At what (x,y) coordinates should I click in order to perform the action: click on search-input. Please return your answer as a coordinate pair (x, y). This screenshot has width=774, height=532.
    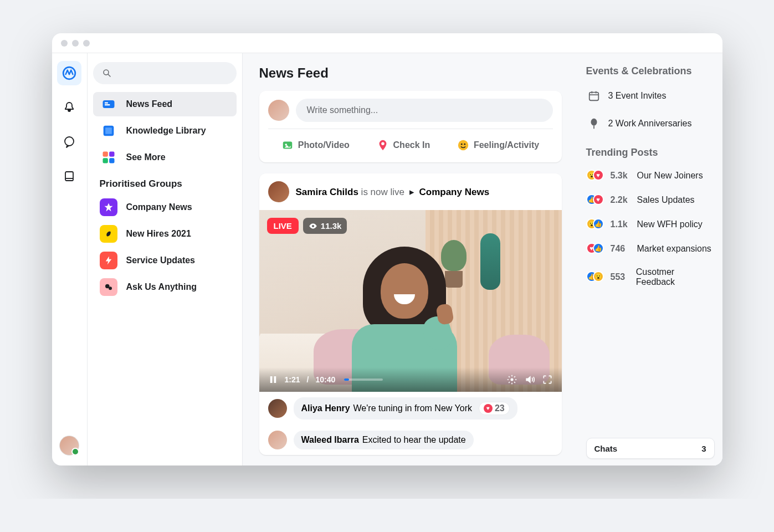
    Looking at the image, I should click on (165, 73).